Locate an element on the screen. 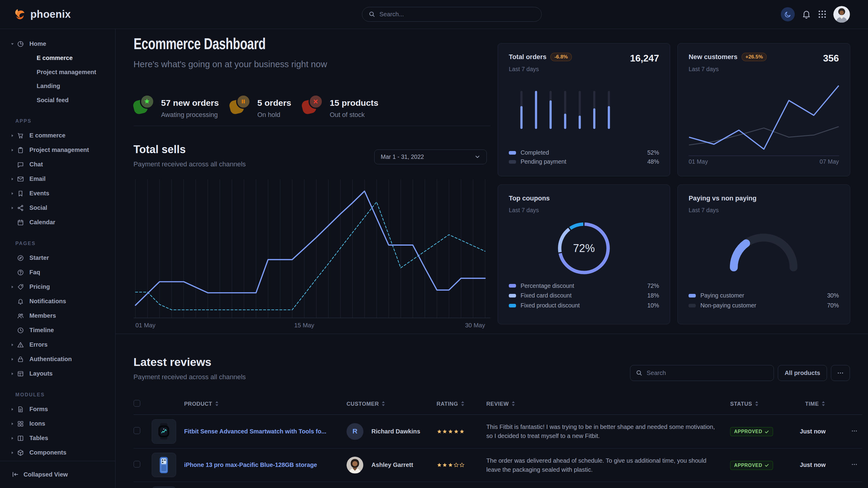  col-header-review: REVIEW is located at coordinates (609, 408).